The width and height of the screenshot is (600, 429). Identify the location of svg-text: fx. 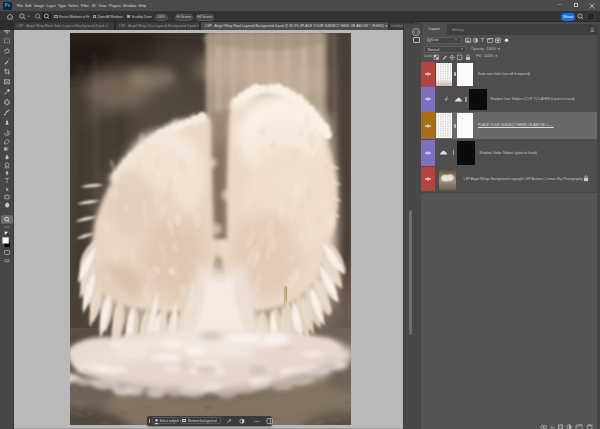
(552, 426).